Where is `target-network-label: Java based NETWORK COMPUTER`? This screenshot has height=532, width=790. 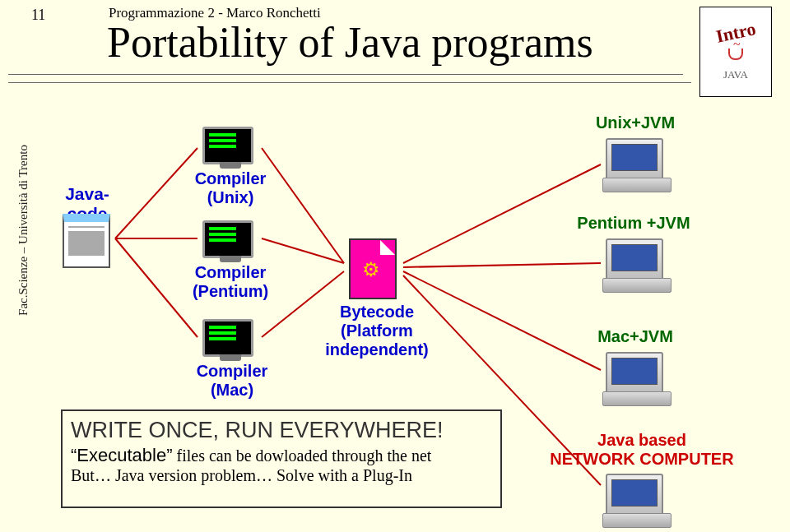 target-network-label: Java based NETWORK COMPUTER is located at coordinates (642, 450).